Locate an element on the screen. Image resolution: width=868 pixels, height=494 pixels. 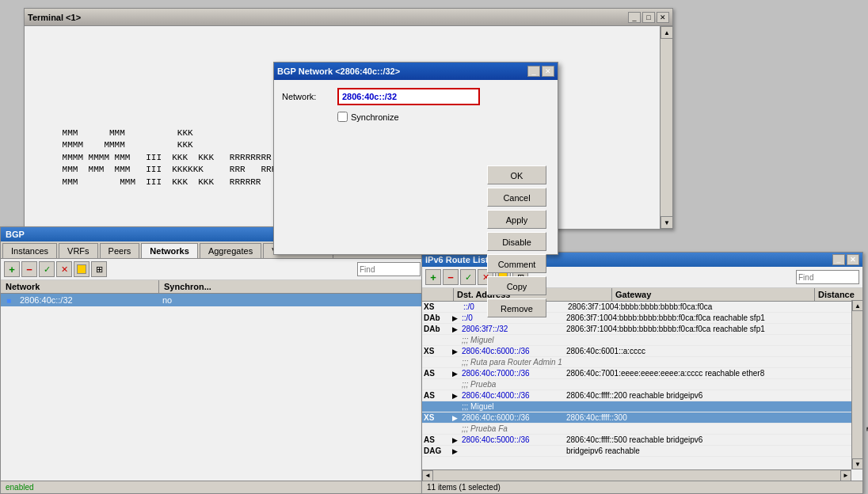
comment-text-miguel1: ;;; Miguel is located at coordinates (478, 340).